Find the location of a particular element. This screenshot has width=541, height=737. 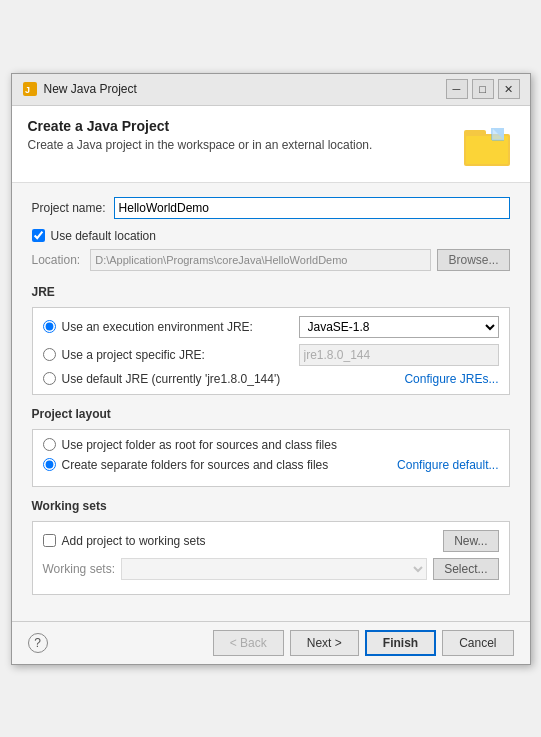

working-sets-box: Add project to working sets New... Worki… is located at coordinates (271, 558).